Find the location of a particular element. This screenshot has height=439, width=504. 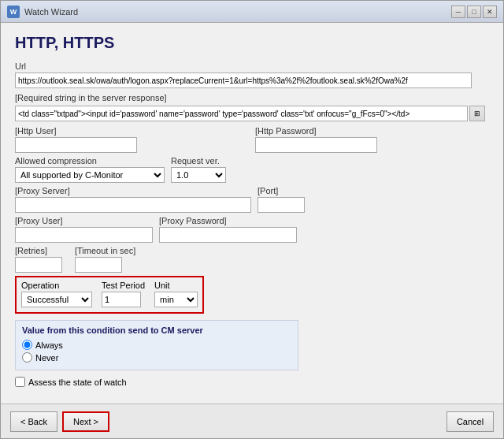

always-row: Always is located at coordinates (157, 345).